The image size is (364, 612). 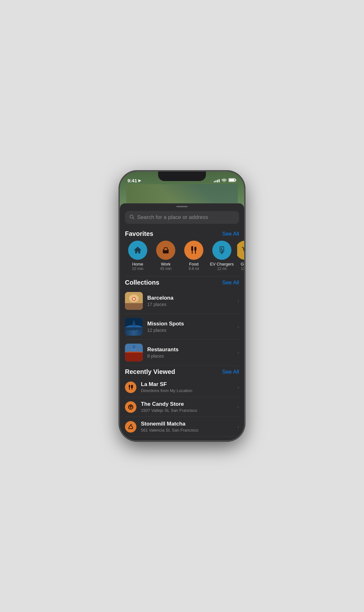 I want to click on status-bar: 9:41 ▶, so click(x=182, y=178).